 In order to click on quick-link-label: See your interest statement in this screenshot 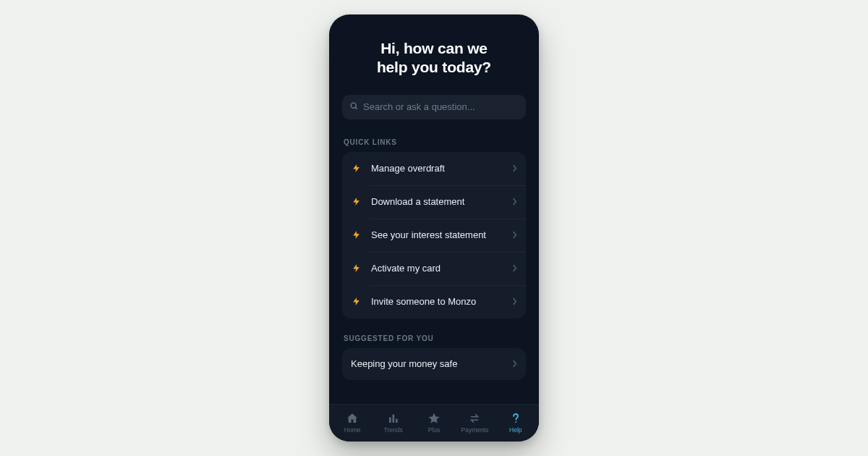, I will do `click(437, 235)`.